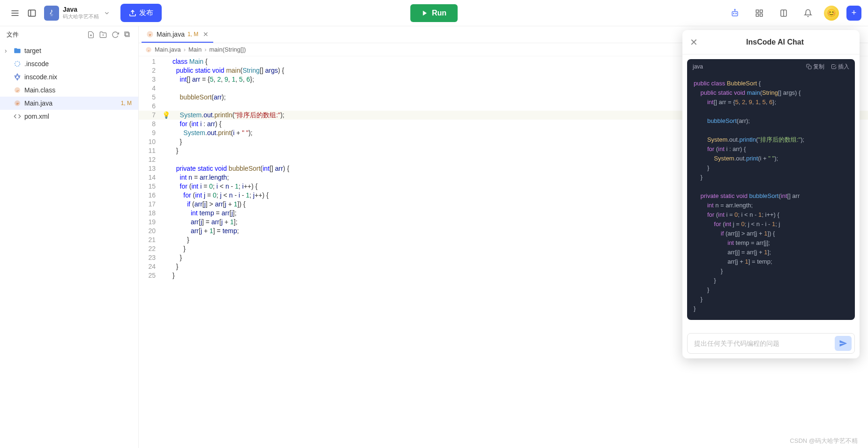  Describe the element at coordinates (816, 67) in the screenshot. I see `copy-button: 复制` at that location.